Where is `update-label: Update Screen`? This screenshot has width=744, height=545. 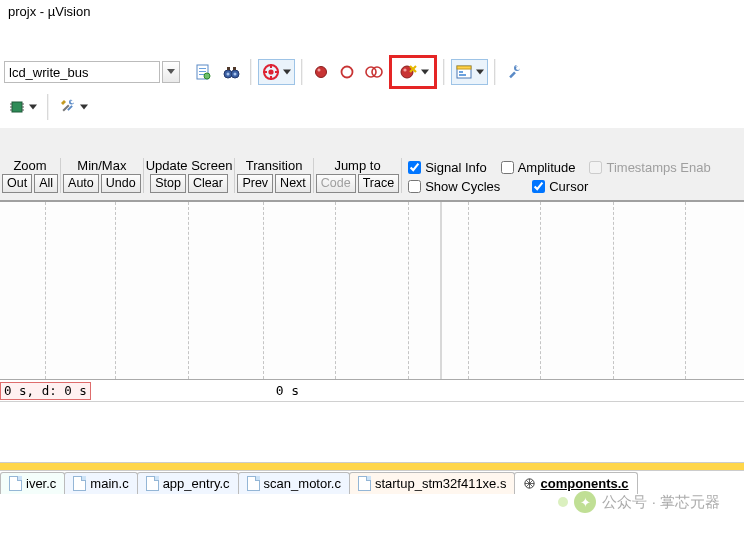
update-label: Update Screen is located at coordinates (190, 166).